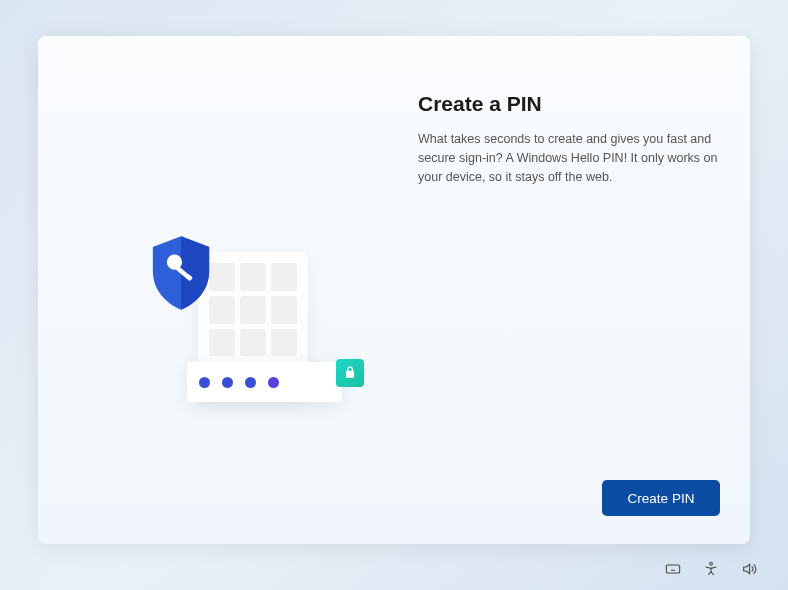 The image size is (788, 590). I want to click on system-tray, so click(711, 569).